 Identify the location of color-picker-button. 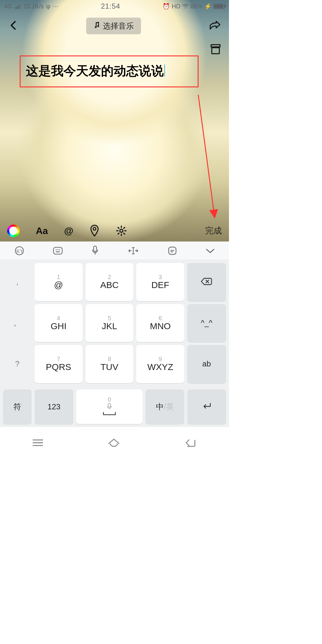
(13, 231).